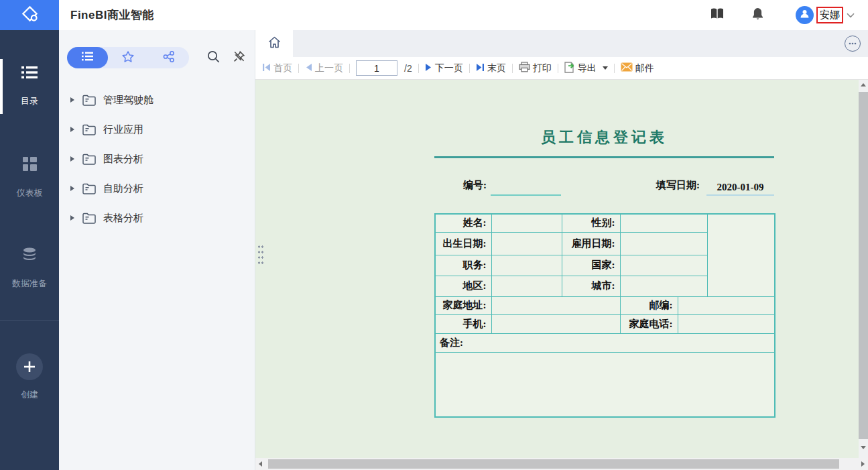 The image size is (868, 470). Describe the element at coordinates (157, 159) in the screenshot. I see `catalog-tree: 管理驾驶舱 行业应用 图表分析 自助分析` at that location.